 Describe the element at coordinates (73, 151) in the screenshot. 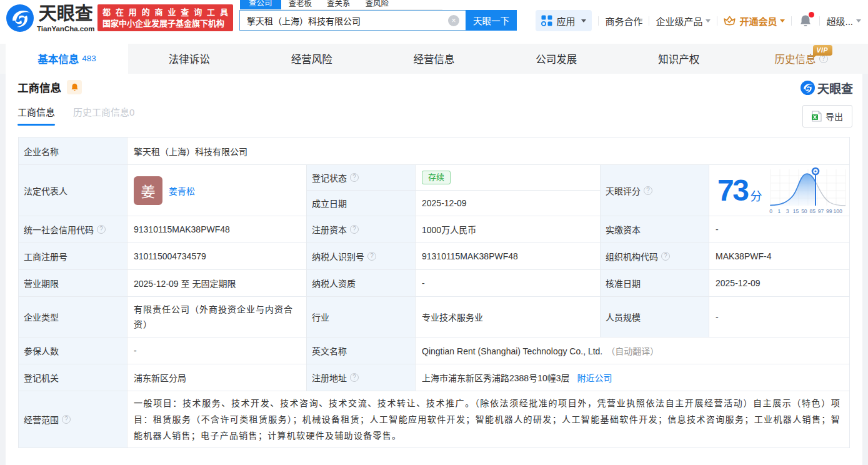

I see `field-label: 企业名称` at that location.